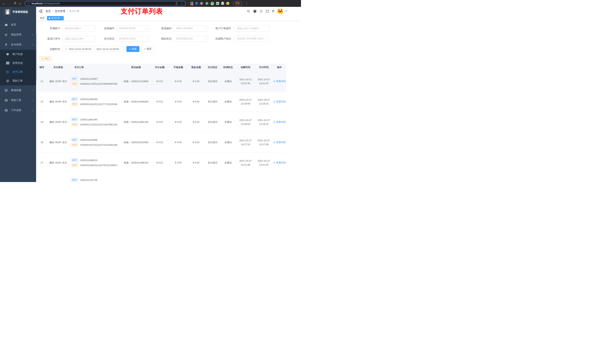  I want to click on browser-menu-icon: ⋮, so click(247, 3).